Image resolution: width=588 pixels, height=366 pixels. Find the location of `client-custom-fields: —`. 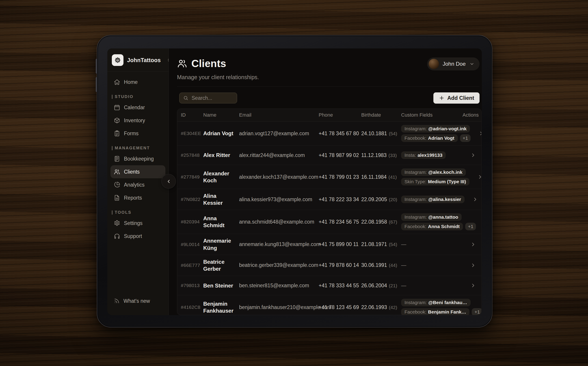

client-custom-fields: — is located at coordinates (432, 265).